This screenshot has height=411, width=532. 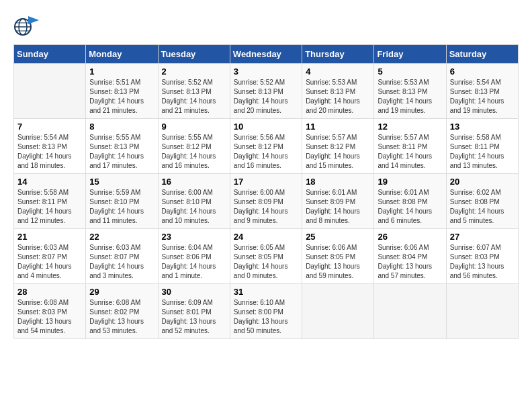 I want to click on day-info: Sunrise: 5:57 AMSunset: 8:11 PMDaylight:…, so click(x=410, y=152).